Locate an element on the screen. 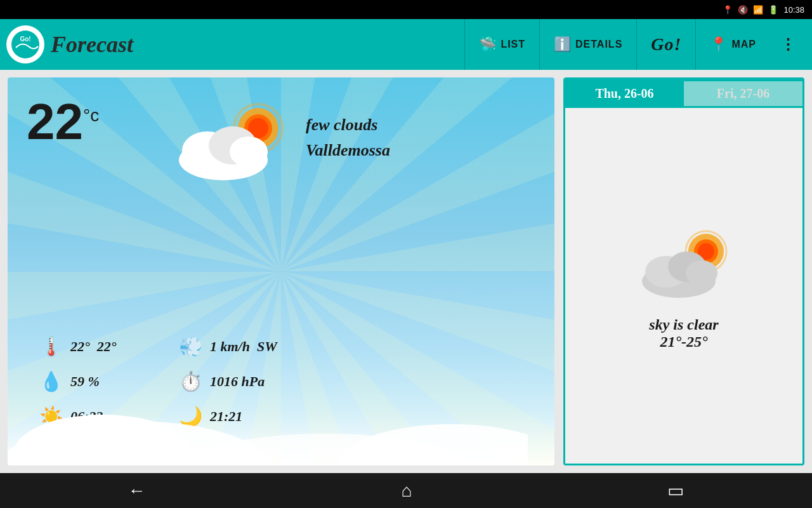 The height and width of the screenshot is (508, 812). logo-icon: Go! is located at coordinates (25, 44).